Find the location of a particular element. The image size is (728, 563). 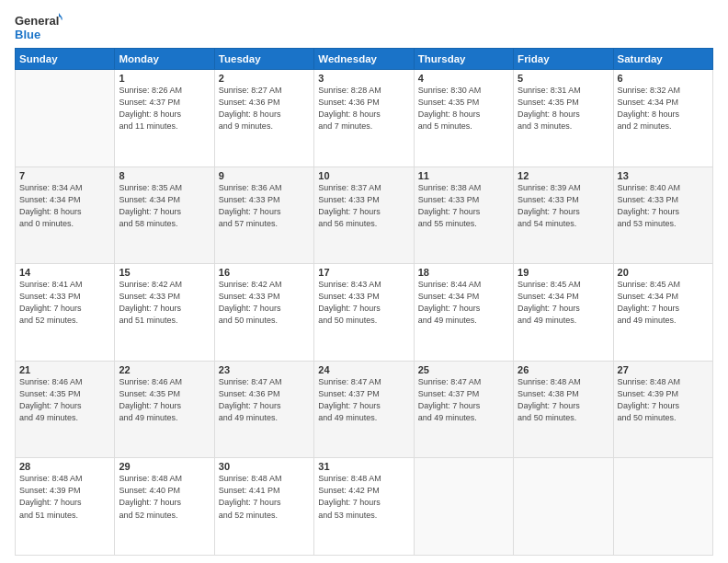

day-number: 3 is located at coordinates (364, 78).